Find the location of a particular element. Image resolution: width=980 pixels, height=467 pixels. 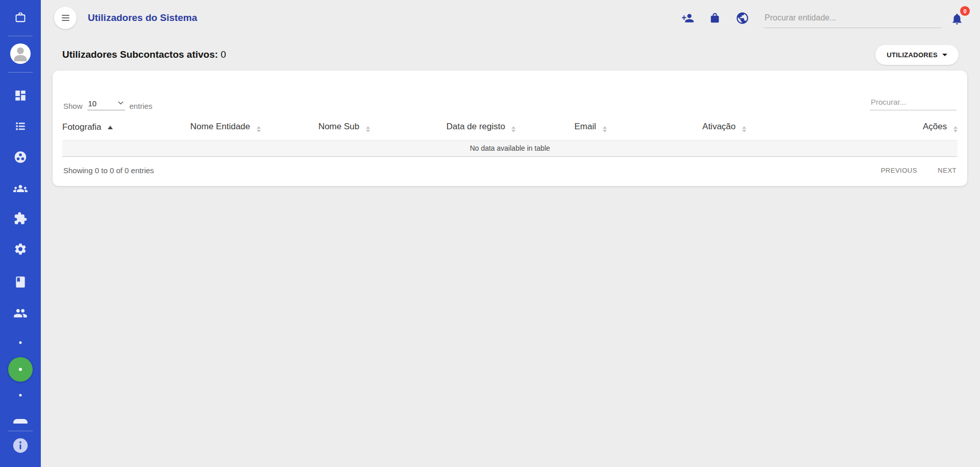

list-icon is located at coordinates (20, 126).